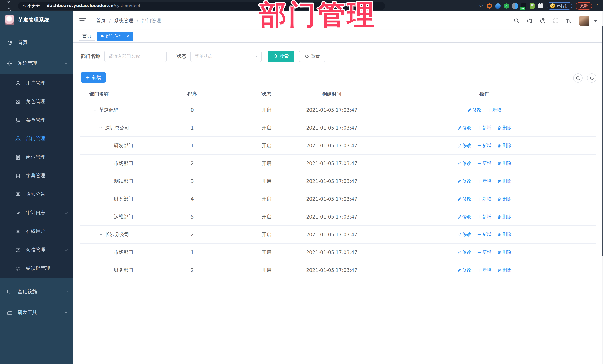 This screenshot has height=364, width=603. I want to click on dept-name-input, so click(136, 56).